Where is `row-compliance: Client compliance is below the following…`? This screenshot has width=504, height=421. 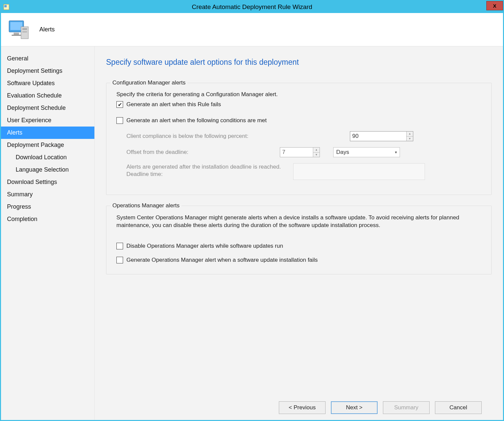
row-compliance: Client compliance is below the following… is located at coordinates (305, 136).